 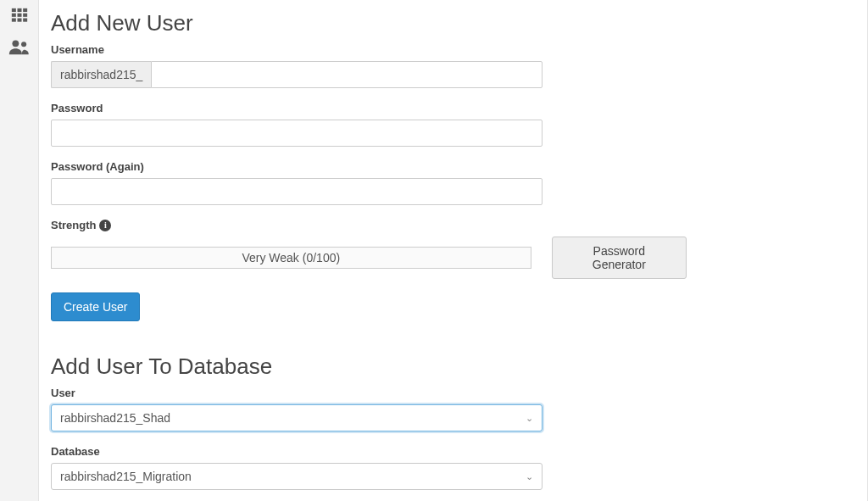 I want to click on users-icon, so click(x=19, y=47).